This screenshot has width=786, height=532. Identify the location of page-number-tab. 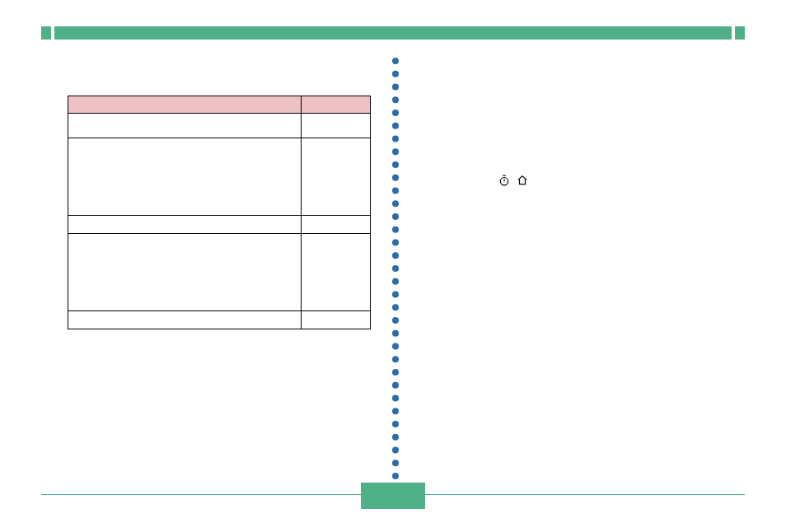
(393, 496).